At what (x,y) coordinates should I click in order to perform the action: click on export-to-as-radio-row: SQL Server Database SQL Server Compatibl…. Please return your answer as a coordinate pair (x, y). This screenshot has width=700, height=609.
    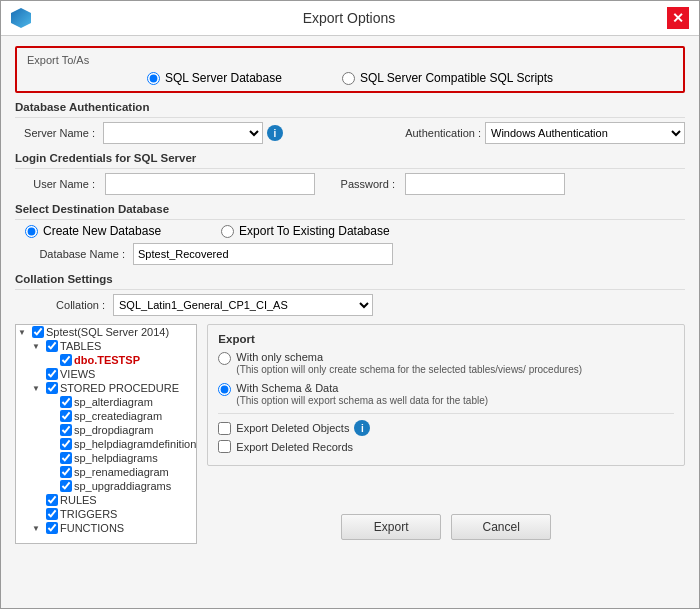
    Looking at the image, I should click on (350, 78).